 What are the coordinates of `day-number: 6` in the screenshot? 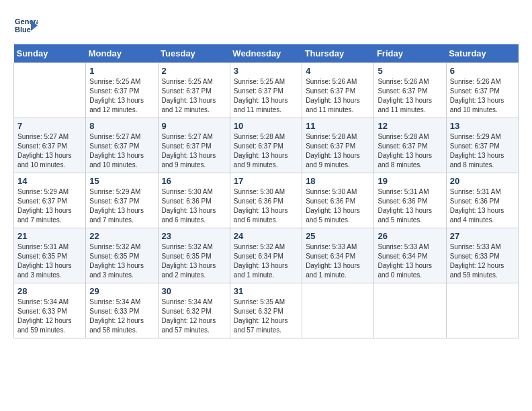 It's located at (482, 71).